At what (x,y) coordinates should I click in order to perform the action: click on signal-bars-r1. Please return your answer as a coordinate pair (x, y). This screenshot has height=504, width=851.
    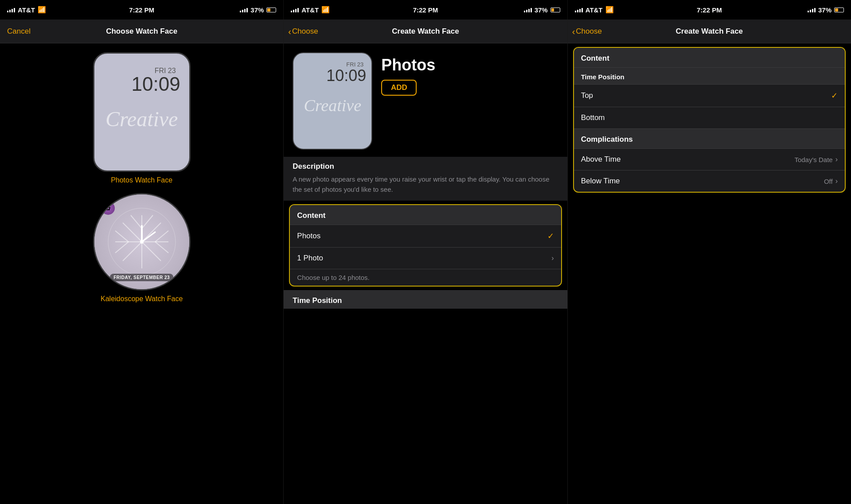
    Looking at the image, I should click on (244, 10).